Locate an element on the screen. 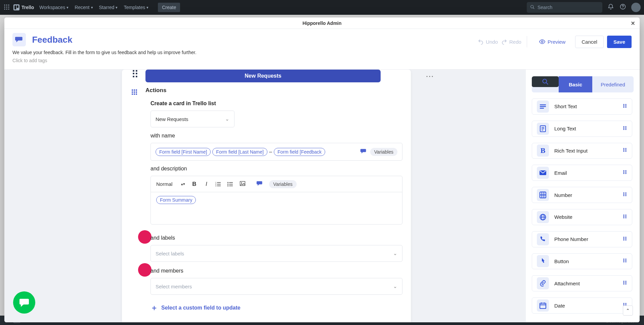 This screenshot has width=644, height=325. clip-icon is located at coordinates (543, 283).